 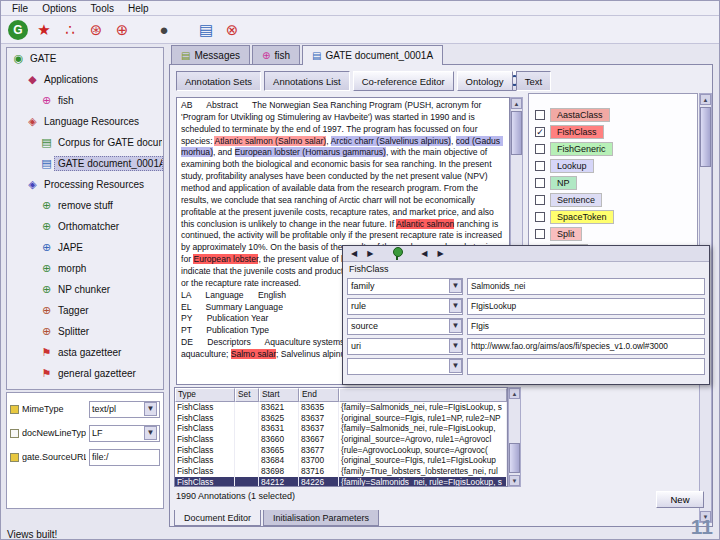 What do you see at coordinates (540, 115) in the screenshot?
I see `type-checkbox-aastaclass` at bounding box center [540, 115].